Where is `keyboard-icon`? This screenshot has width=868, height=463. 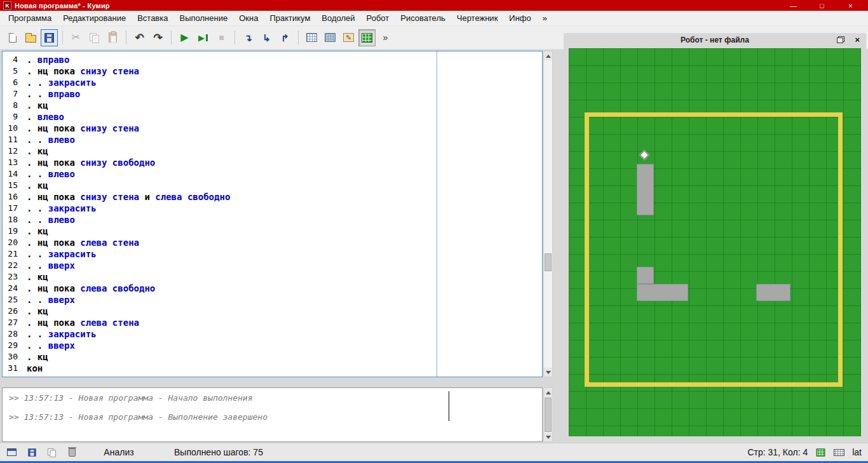
keyboard-icon is located at coordinates (839, 452).